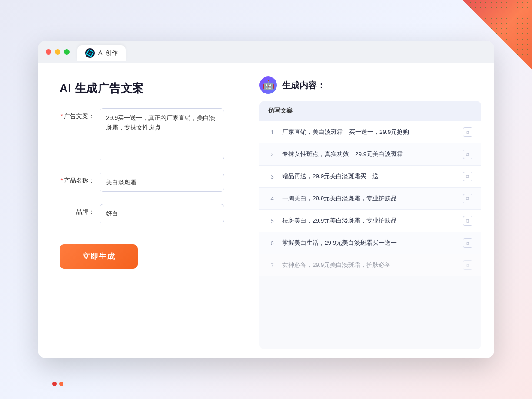 The height and width of the screenshot is (399, 532). What do you see at coordinates (369, 199) in the screenshot?
I see `result-text: 一周美白，29.9元美白淡斑霜，专业护肤品` at bounding box center [369, 199].